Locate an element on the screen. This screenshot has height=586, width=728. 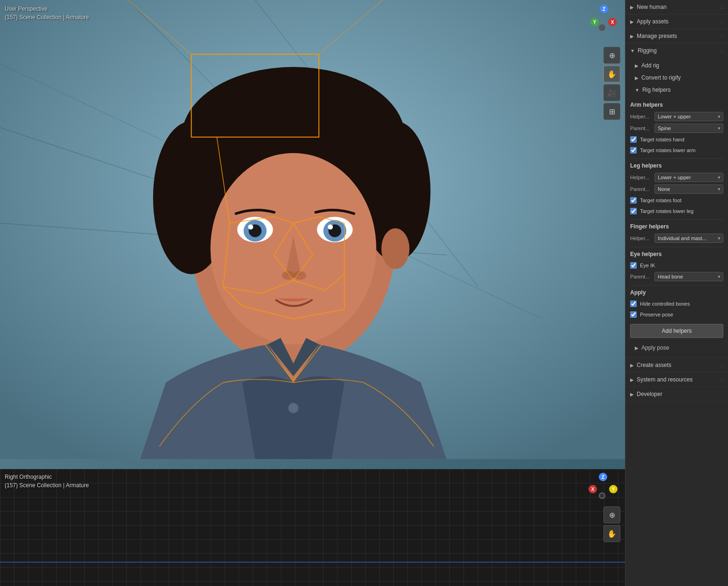
finger-helpers-title: Finger helpers is located at coordinates (677, 227).